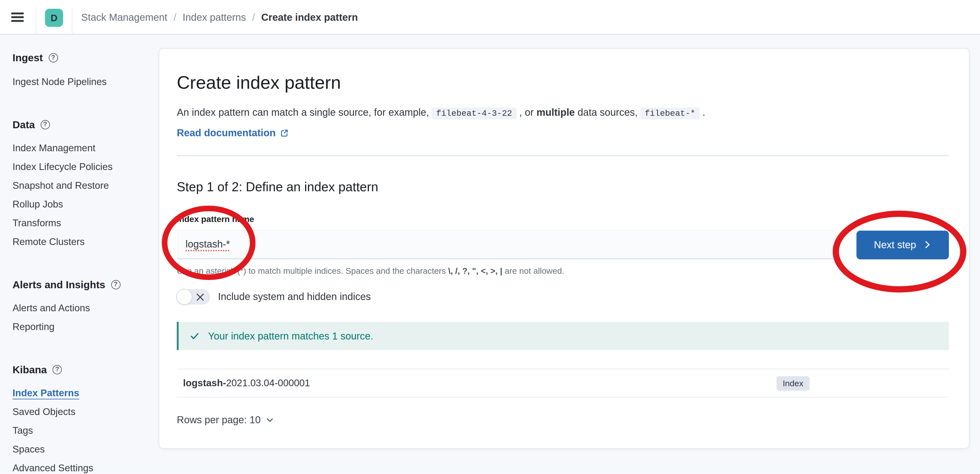 The image size is (980, 474). Describe the element at coordinates (27, 57) in the screenshot. I see `sidebar-heading-label: Ingest` at that location.